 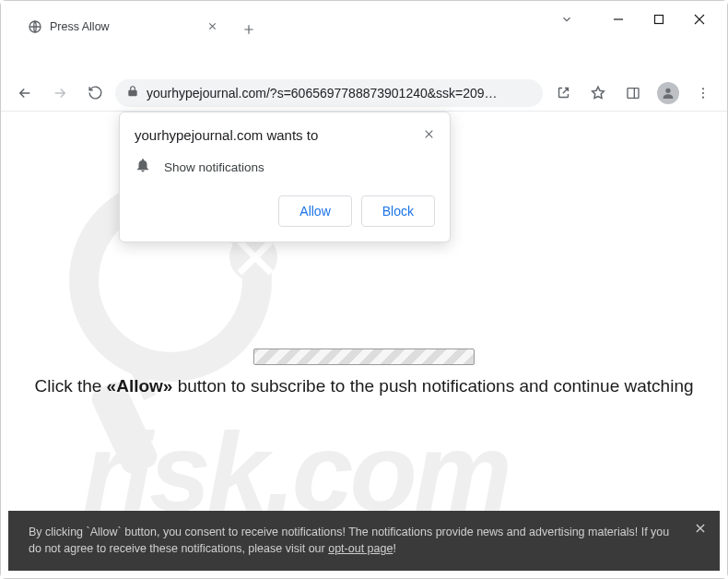 I want to click on instruction-allow: «Allow», so click(x=140, y=385).